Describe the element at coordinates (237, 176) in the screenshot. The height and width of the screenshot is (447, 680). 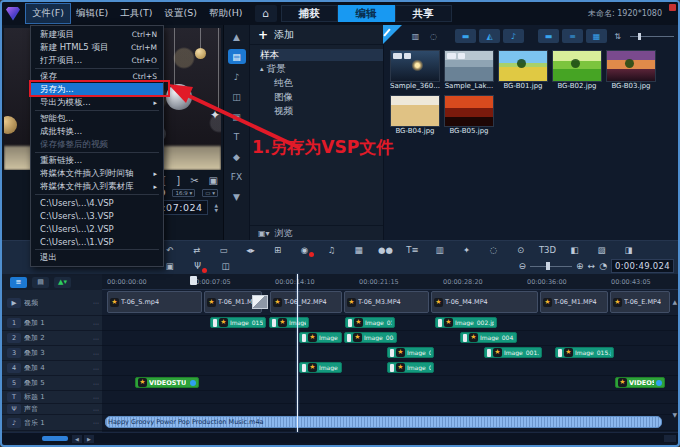
I see `filters-icon: FX` at that location.